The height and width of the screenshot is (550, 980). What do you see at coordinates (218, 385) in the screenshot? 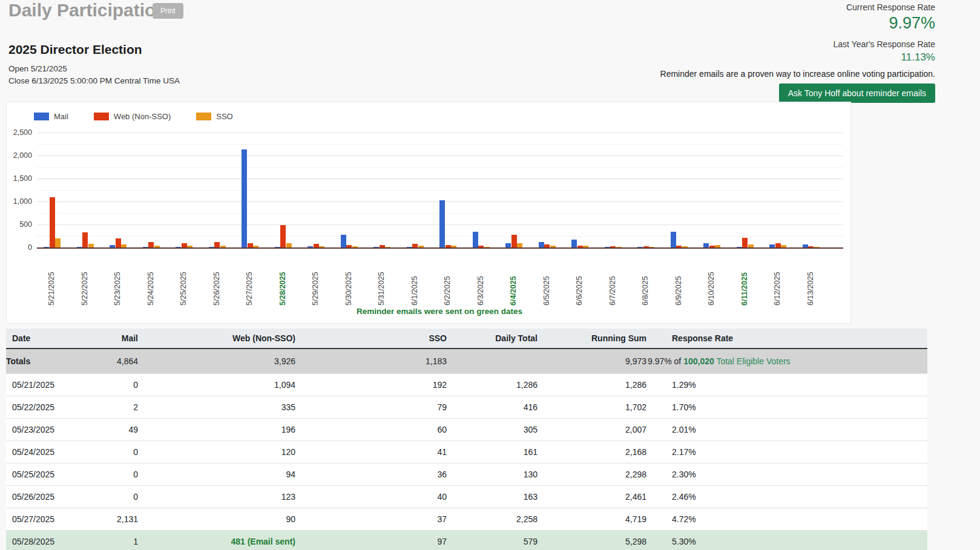
I see `web-cell: 1,094` at bounding box center [218, 385].